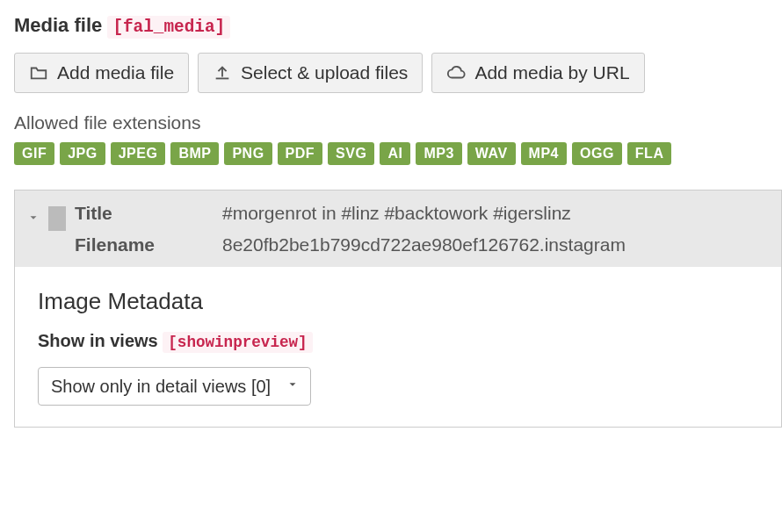 This screenshot has width=782, height=532. I want to click on record-filename-value: 8e20fb2be1b799cd722ae980ef126762.instagr…, so click(424, 245).